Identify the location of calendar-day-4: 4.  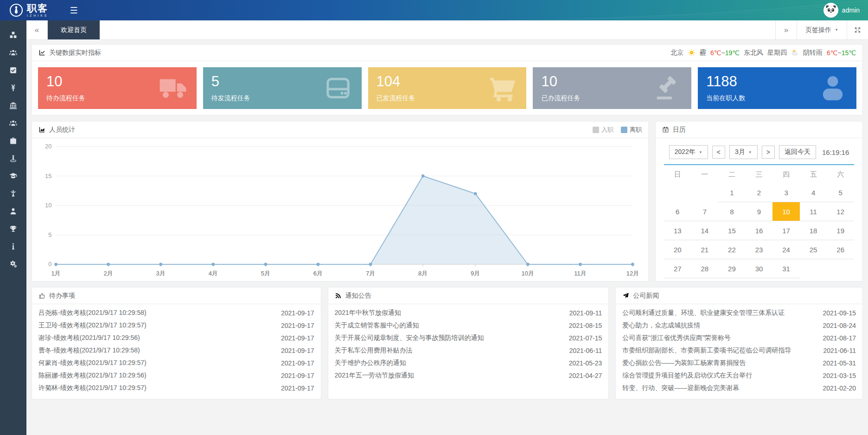
(813, 193).